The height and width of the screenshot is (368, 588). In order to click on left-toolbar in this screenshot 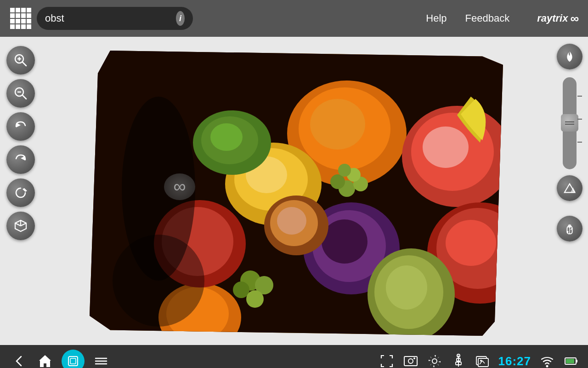, I will do `click(21, 182)`.